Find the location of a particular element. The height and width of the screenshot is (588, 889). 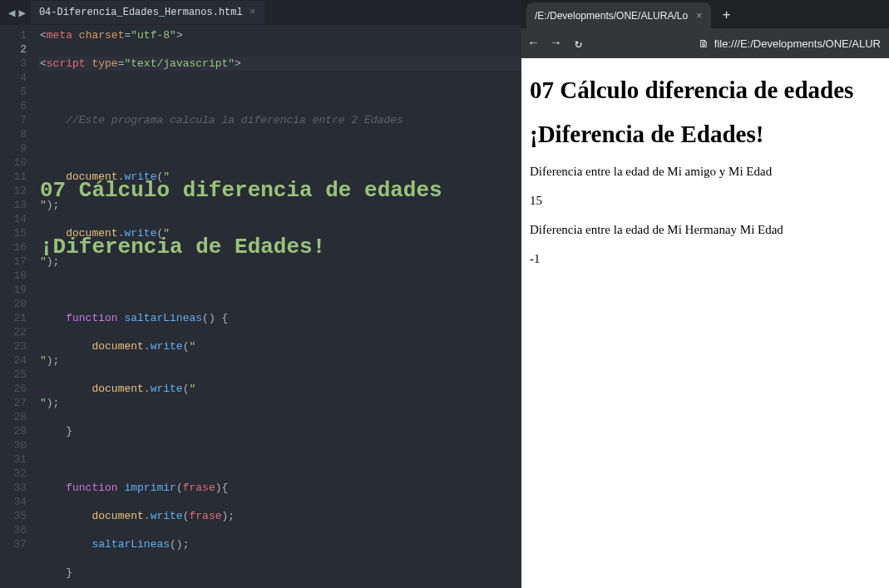

nav-fwd-icon: ▶ is located at coordinates (22, 13).